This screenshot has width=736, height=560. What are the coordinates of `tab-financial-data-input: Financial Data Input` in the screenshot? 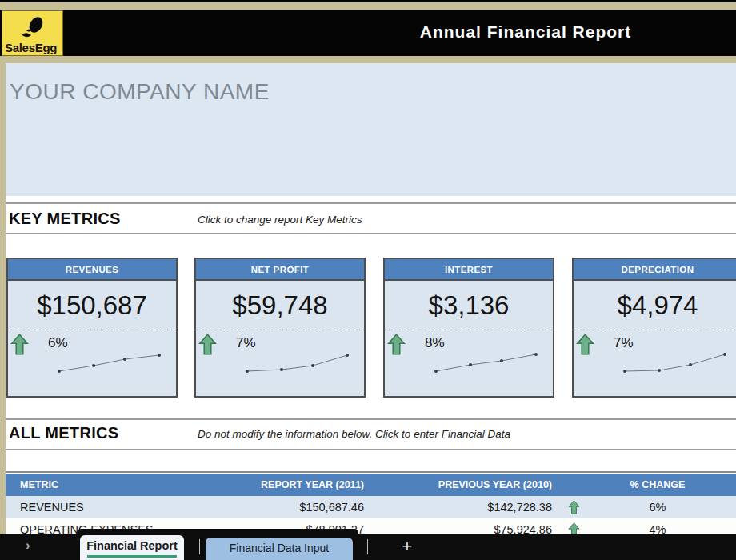 It's located at (279, 549).